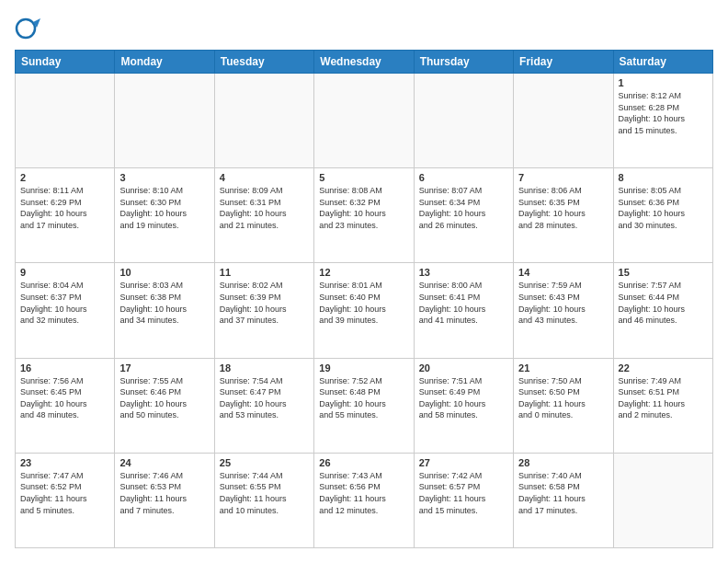  What do you see at coordinates (563, 463) in the screenshot?
I see `day-number: 28` at bounding box center [563, 463].